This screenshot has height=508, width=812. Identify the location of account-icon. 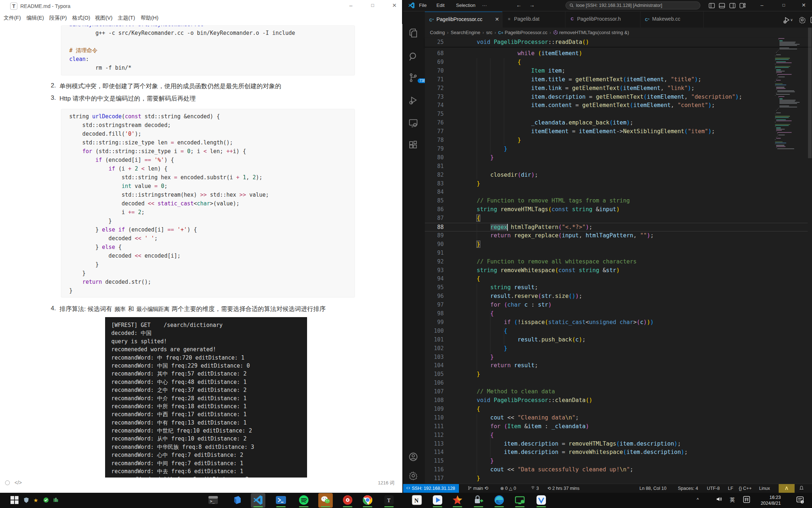
(414, 458).